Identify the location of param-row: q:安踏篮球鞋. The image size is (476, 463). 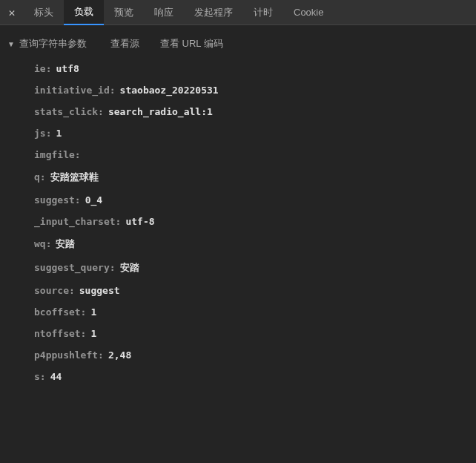
(255, 177).